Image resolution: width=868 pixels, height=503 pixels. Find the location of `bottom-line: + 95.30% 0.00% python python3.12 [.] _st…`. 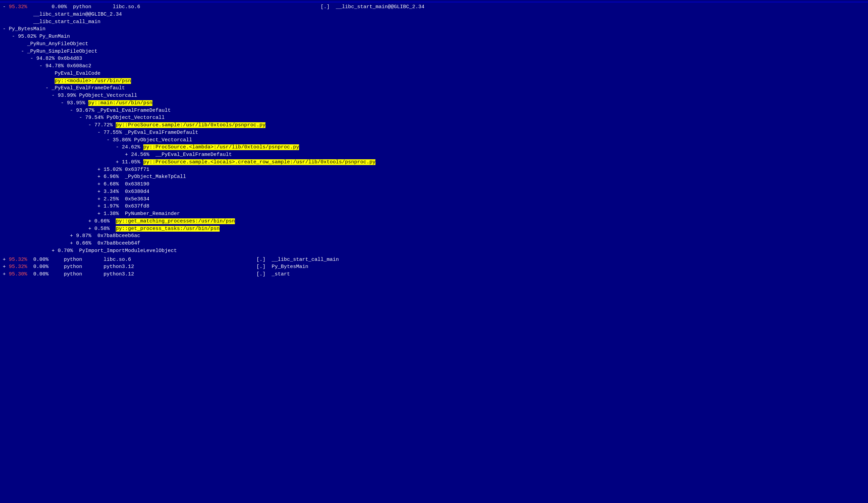

bottom-line: + 95.30% 0.00% python python3.12 [.] _st… is located at coordinates (434, 274).